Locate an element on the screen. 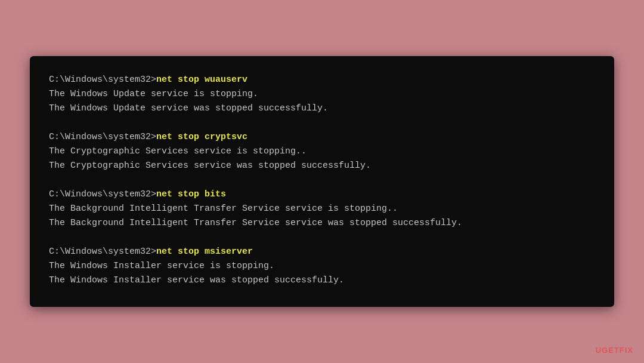 The image size is (644, 363). prompt-3: C:\Windows\system32> is located at coordinates (103, 195).